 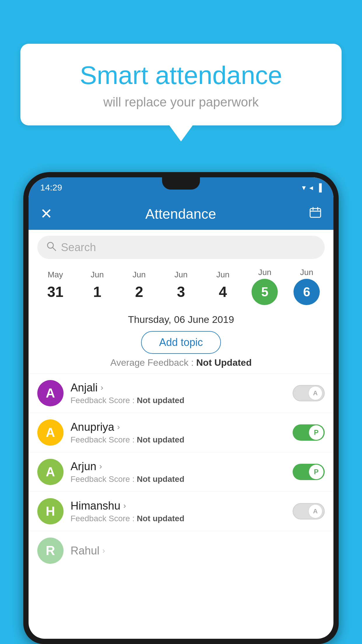 I want to click on app-bar: ✕ Attendance, so click(x=181, y=214).